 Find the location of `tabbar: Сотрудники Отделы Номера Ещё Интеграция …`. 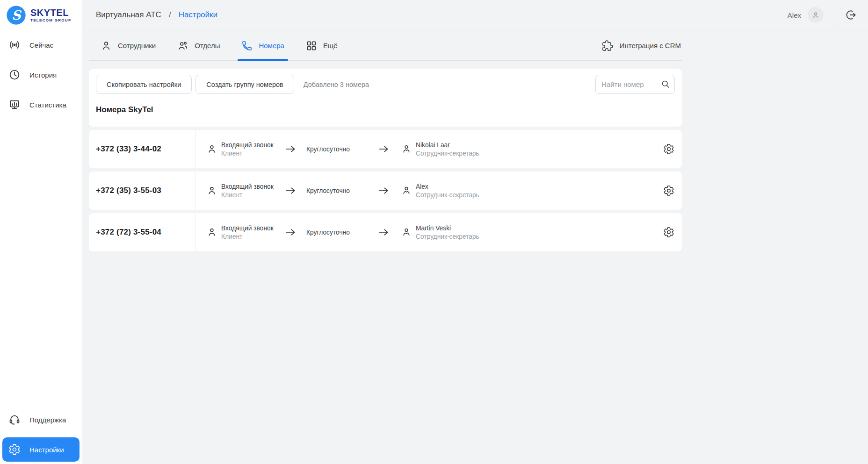

tabbar: Сотрудники Отделы Номера Ещё Интеграция … is located at coordinates (475, 46).